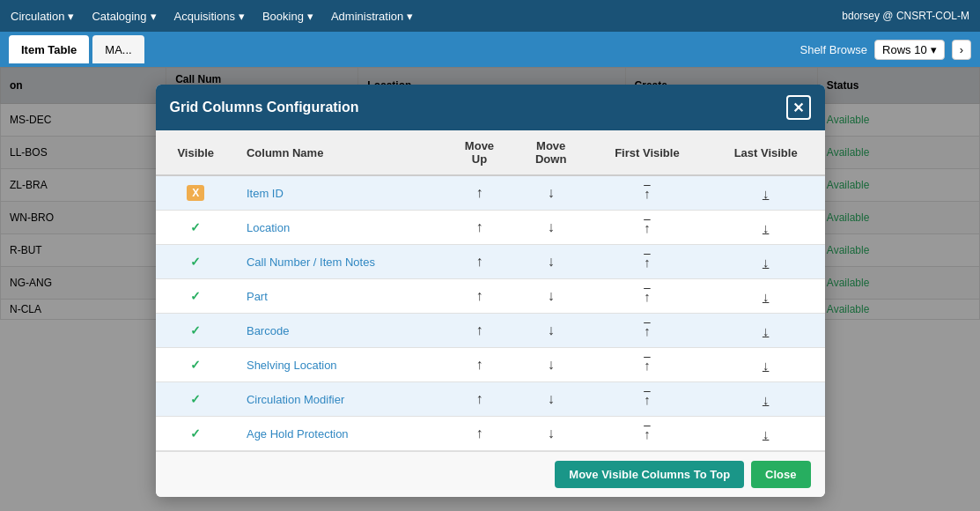 The height and width of the screenshot is (511, 980). What do you see at coordinates (195, 193) in the screenshot?
I see `visible-x-badge: X` at bounding box center [195, 193].